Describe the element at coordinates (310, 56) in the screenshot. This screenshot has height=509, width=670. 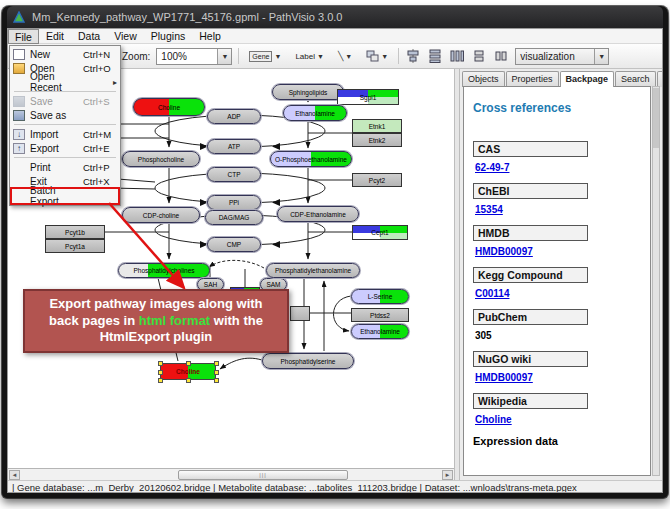
I see `add-label-button: Label ▼` at that location.